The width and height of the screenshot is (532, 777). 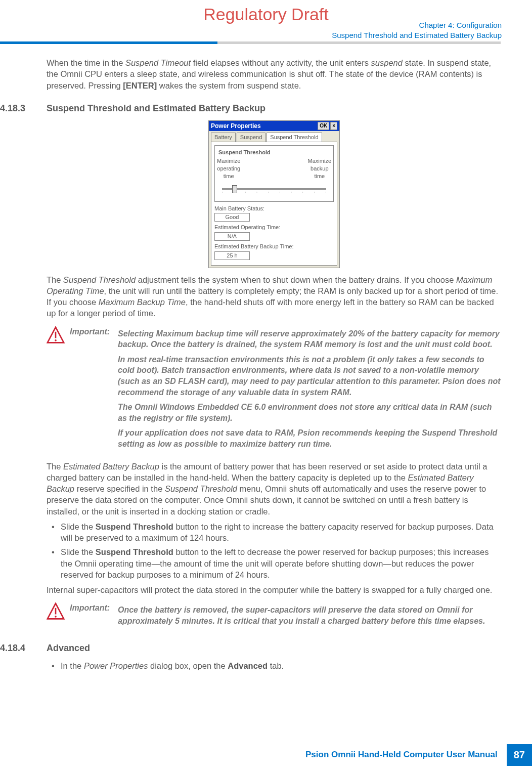 I want to click on slide-instructions-list: Slide the Suspend Threshold button to th…, so click(x=274, y=550).